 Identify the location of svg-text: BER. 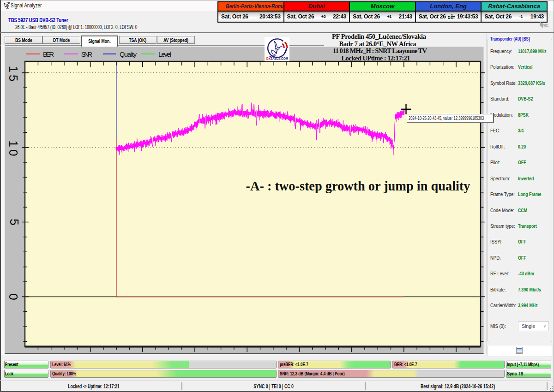
(48, 54).